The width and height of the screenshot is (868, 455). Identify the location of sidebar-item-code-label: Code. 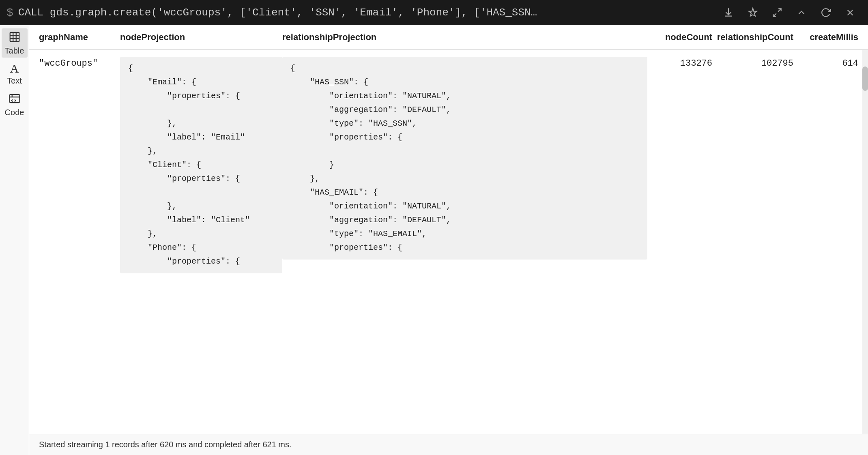
(15, 113).